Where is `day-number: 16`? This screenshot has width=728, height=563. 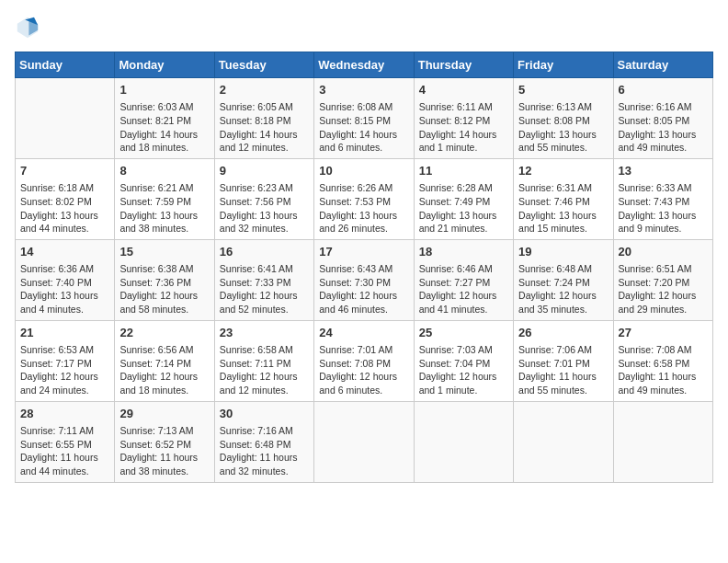
day-number: 16 is located at coordinates (265, 252).